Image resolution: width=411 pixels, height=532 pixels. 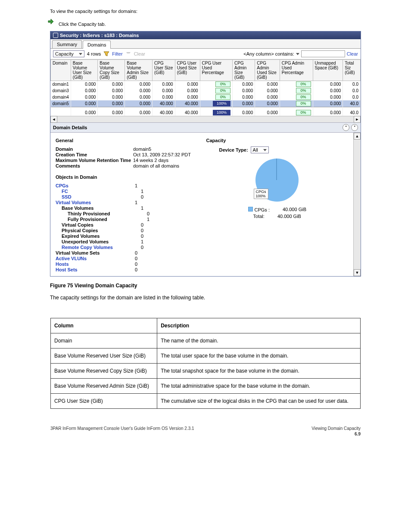 What do you see at coordinates (355, 128) in the screenshot?
I see `collapse-down-icon: ˅` at bounding box center [355, 128].